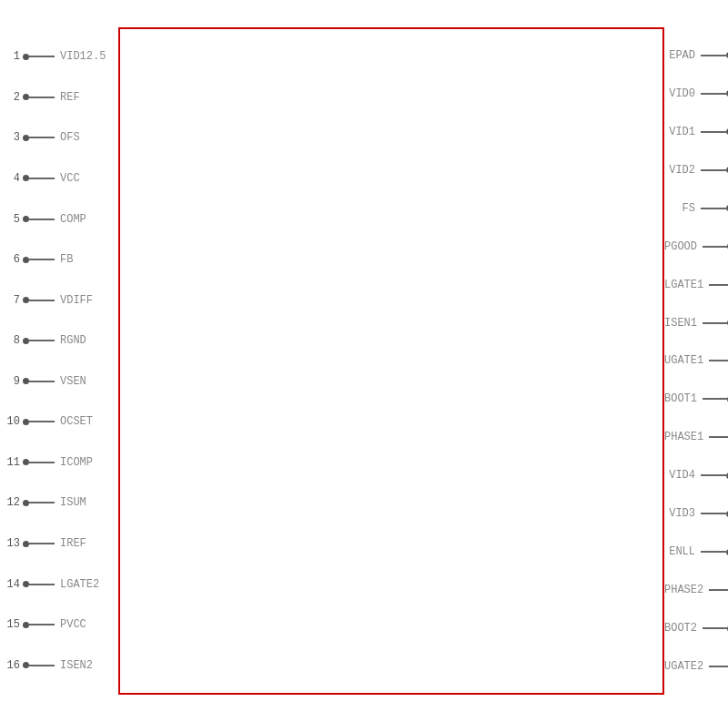  Describe the element at coordinates (59, 341) in the screenshot. I see `pin-left-8: 8 RGND` at that location.